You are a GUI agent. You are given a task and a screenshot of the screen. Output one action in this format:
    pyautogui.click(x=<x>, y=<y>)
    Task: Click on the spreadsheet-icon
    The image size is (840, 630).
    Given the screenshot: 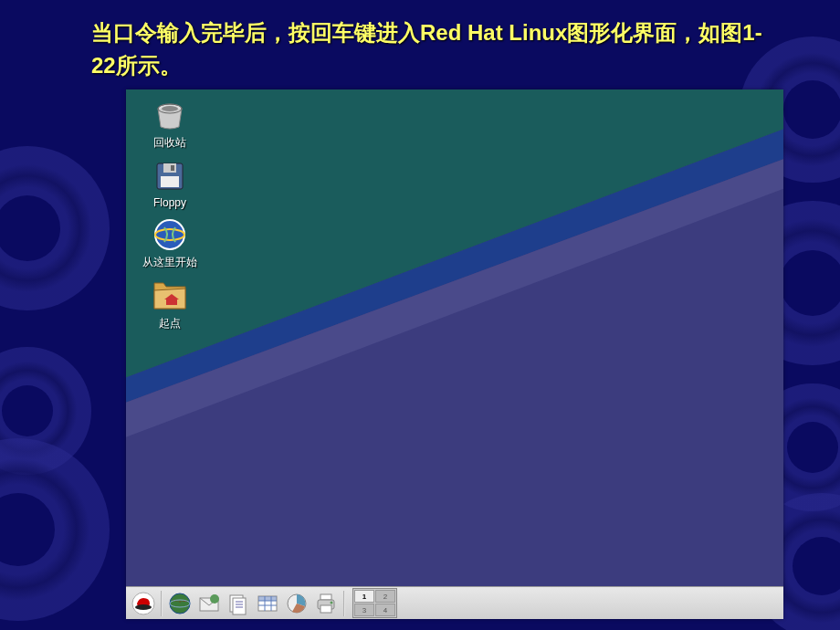 What is the action you would take?
    pyautogui.click(x=268, y=604)
    